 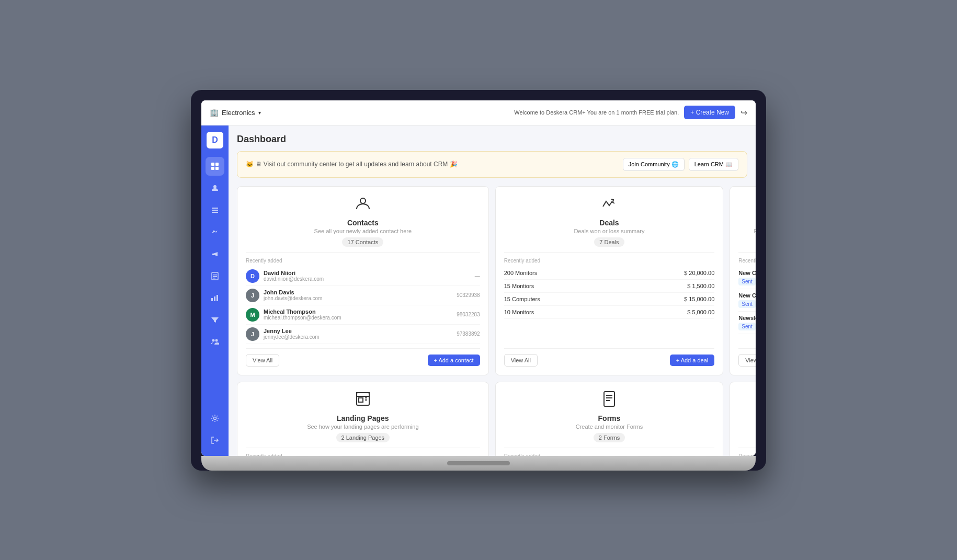 I want to click on contact-phone: 90329938, so click(x=469, y=295).